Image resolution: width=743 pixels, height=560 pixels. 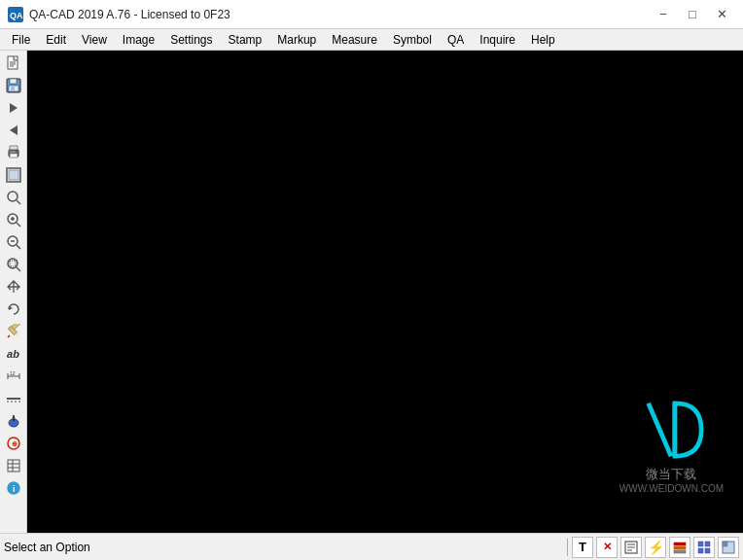 What do you see at coordinates (14, 197) in the screenshot?
I see `zoom-button` at bounding box center [14, 197].